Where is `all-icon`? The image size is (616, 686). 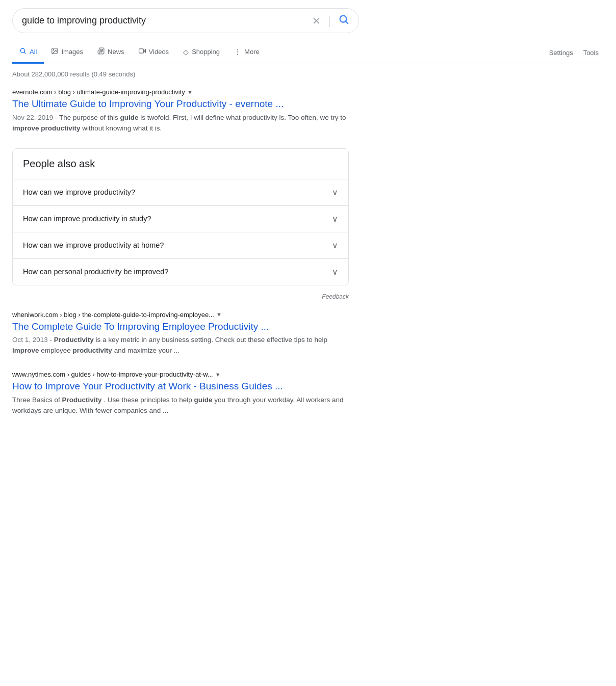 all-icon is located at coordinates (23, 52).